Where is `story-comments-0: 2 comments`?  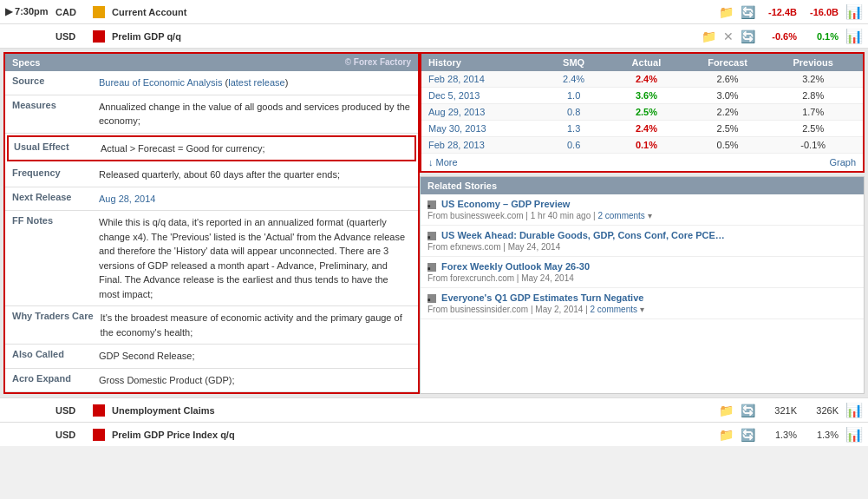
story-comments-0: 2 comments is located at coordinates (621, 215).